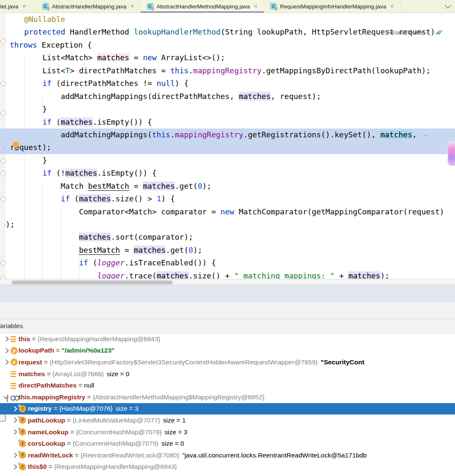 The height and width of the screenshot is (476, 455). I want to click on code-line: if (matches.size() > 1) {, so click(228, 199).